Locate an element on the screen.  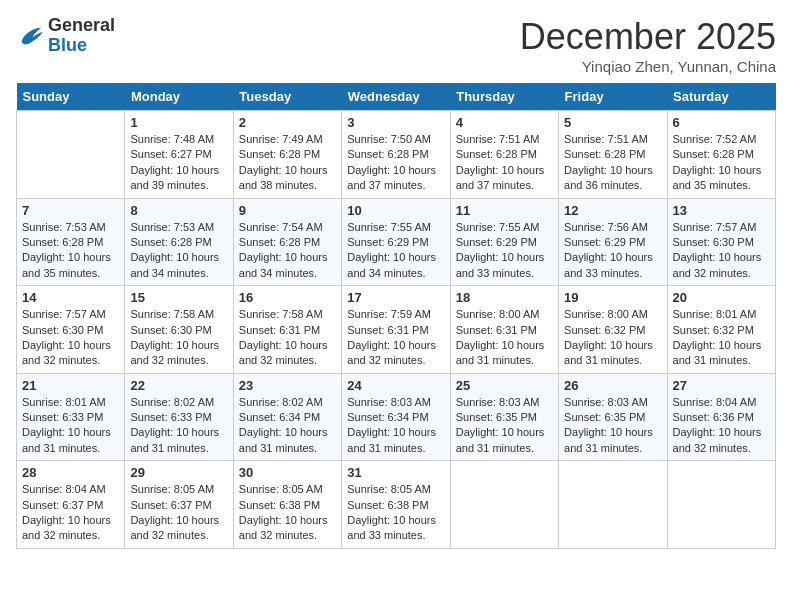
day-number: 24 is located at coordinates (396, 386).